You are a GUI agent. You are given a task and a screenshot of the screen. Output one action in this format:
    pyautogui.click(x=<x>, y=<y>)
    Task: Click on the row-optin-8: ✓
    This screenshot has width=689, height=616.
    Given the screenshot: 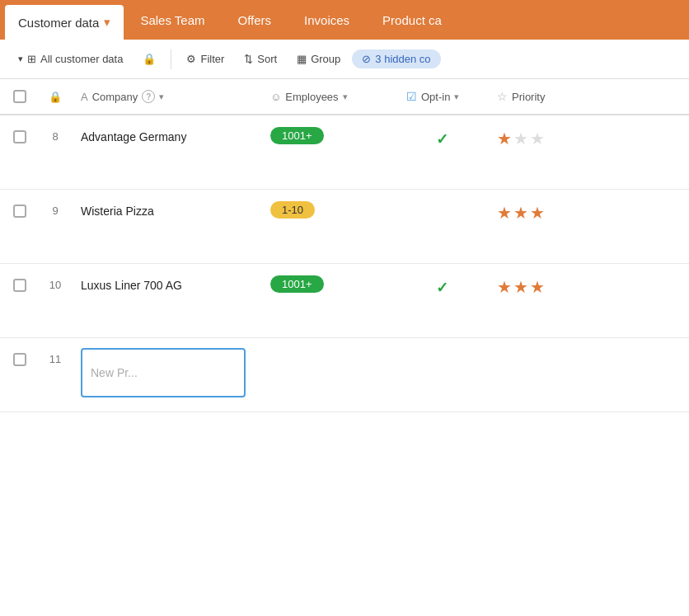 What is the action you would take?
    pyautogui.click(x=442, y=139)
    